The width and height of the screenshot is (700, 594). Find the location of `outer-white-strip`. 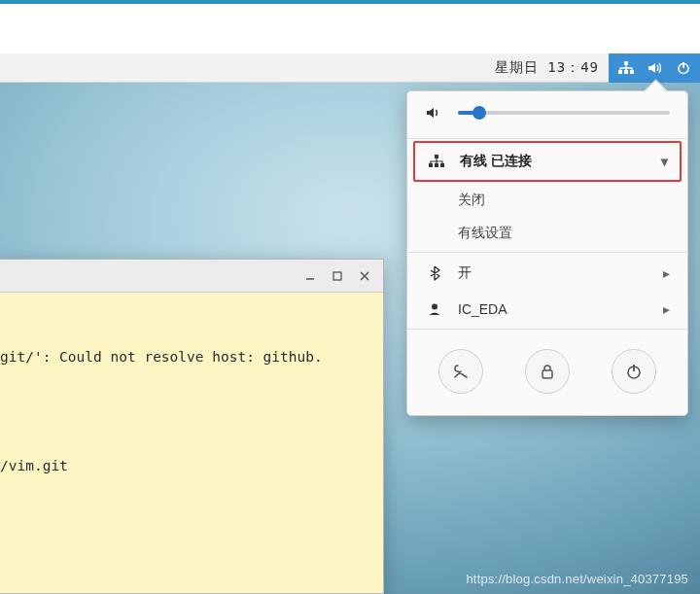

outer-white-strip is located at coordinates (350, 27).